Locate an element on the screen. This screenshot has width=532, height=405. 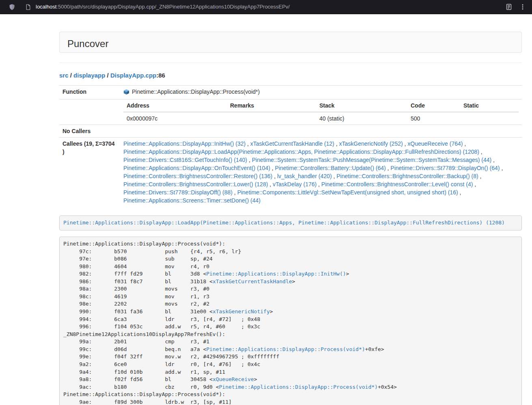
callee-link: xQueueReceive (764) is located at coordinates (435, 144).